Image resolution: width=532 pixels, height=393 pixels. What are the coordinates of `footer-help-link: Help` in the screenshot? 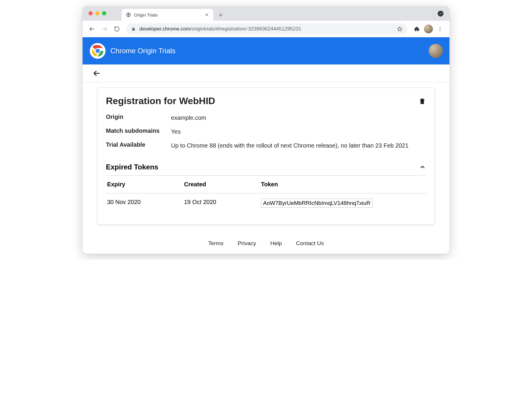 It's located at (276, 243).